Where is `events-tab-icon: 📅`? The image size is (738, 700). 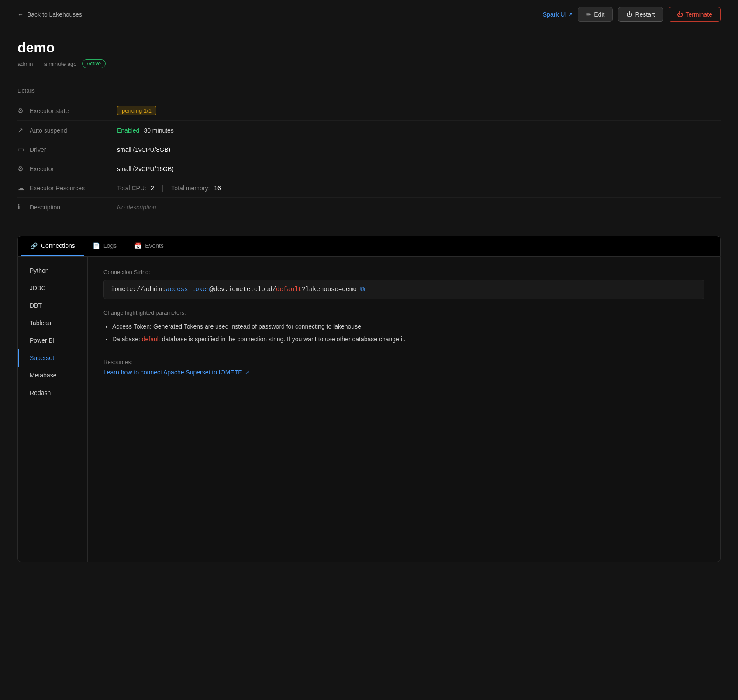 events-tab-icon: 📅 is located at coordinates (138, 246).